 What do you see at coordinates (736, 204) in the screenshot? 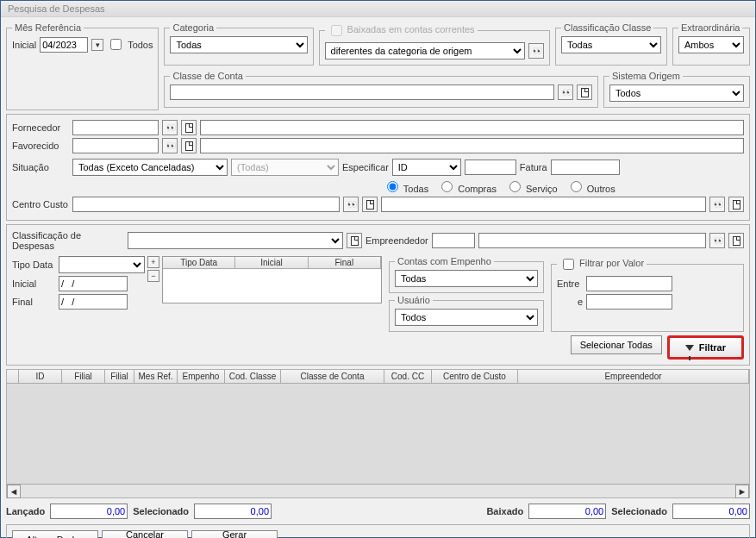
I see `centro-custo-clear2-icon` at bounding box center [736, 204].